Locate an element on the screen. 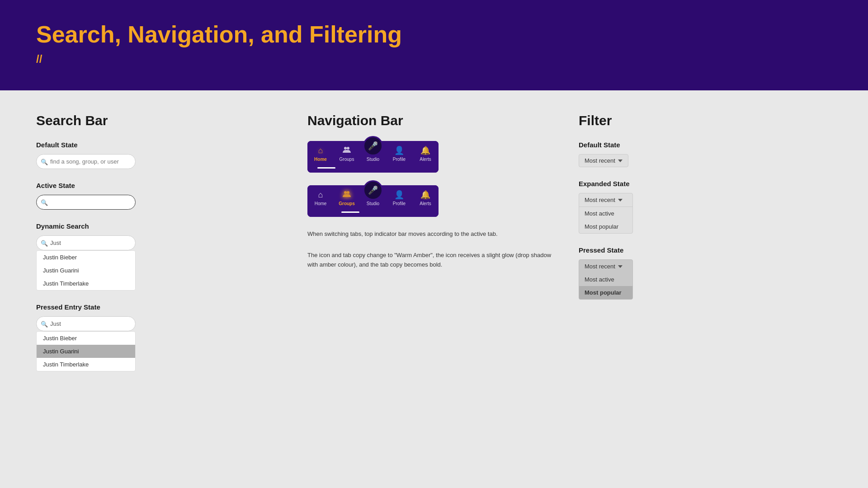 This screenshot has width=868, height=488. page-title: Search, Navigation, and Filtering is located at coordinates (434, 34).